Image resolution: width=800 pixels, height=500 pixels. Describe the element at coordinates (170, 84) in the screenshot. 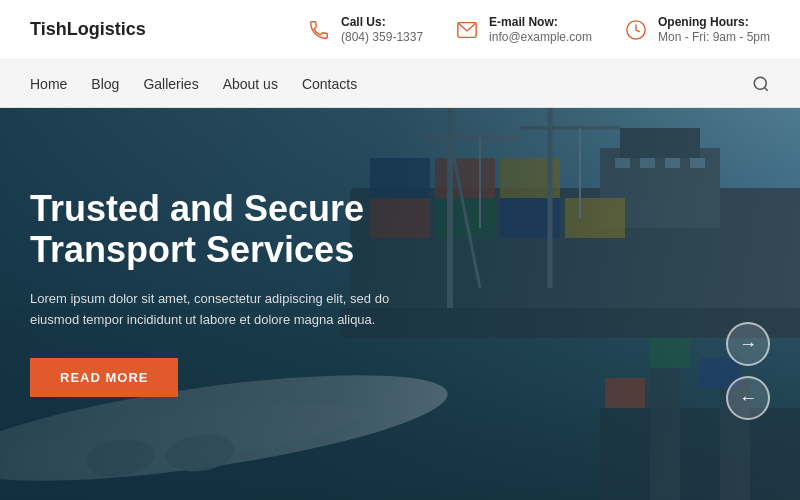

I see `nav-link-galleries: Galleries` at that location.